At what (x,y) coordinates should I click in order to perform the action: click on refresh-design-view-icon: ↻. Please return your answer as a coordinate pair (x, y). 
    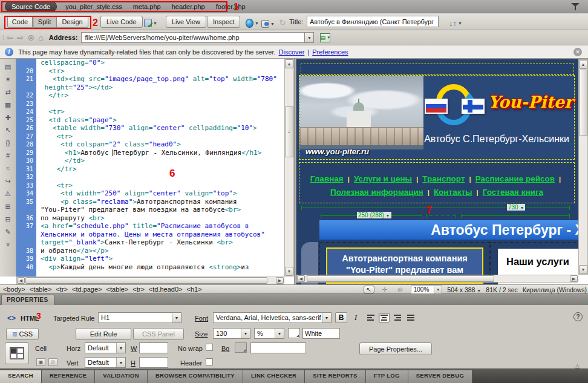
    Looking at the image, I should click on (283, 22).